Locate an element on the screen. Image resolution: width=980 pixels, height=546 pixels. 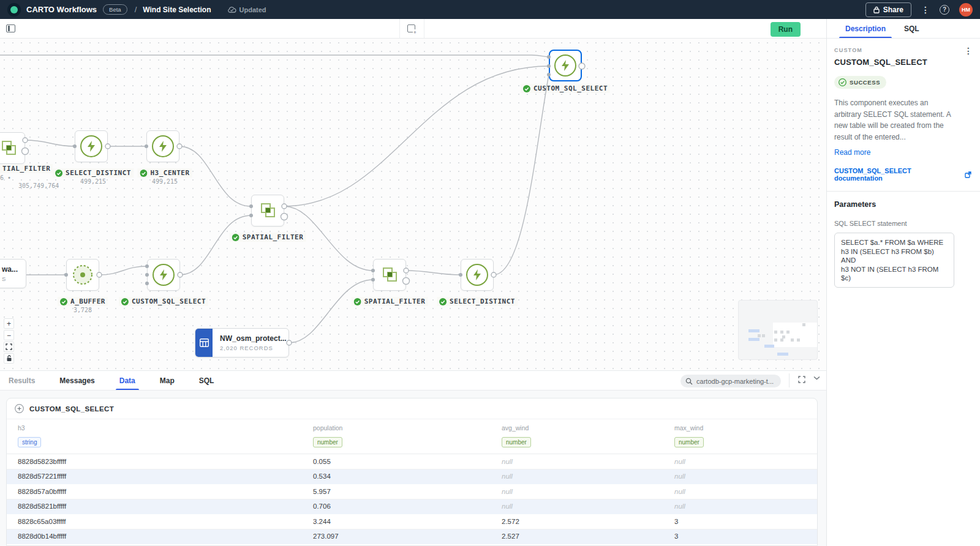
node-a-buffer is located at coordinates (83, 275).